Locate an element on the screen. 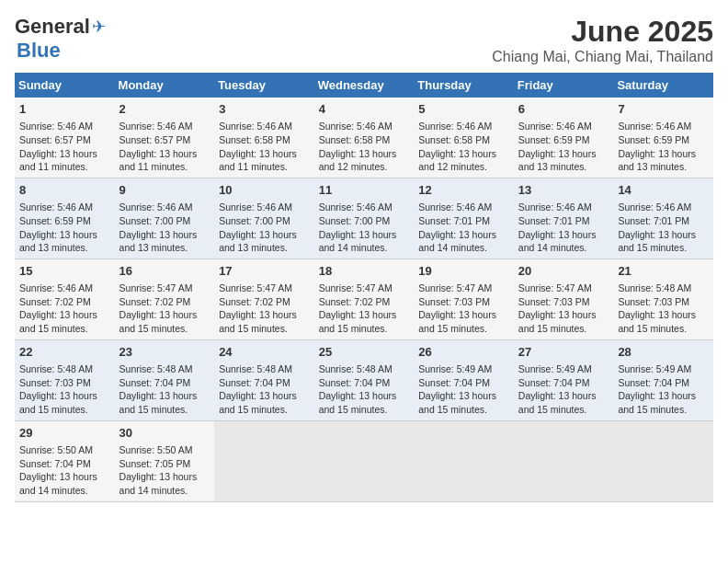 Image resolution: width=728 pixels, height=563 pixels. calendar-week-3: 15Sunrise: 5:46 AMSunset: 7:02 PMDayligh… is located at coordinates (364, 299).